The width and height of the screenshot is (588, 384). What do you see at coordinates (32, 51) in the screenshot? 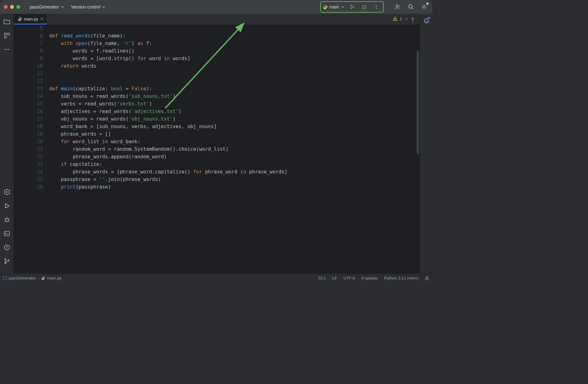
I see `line-number: 8` at bounding box center [32, 51].